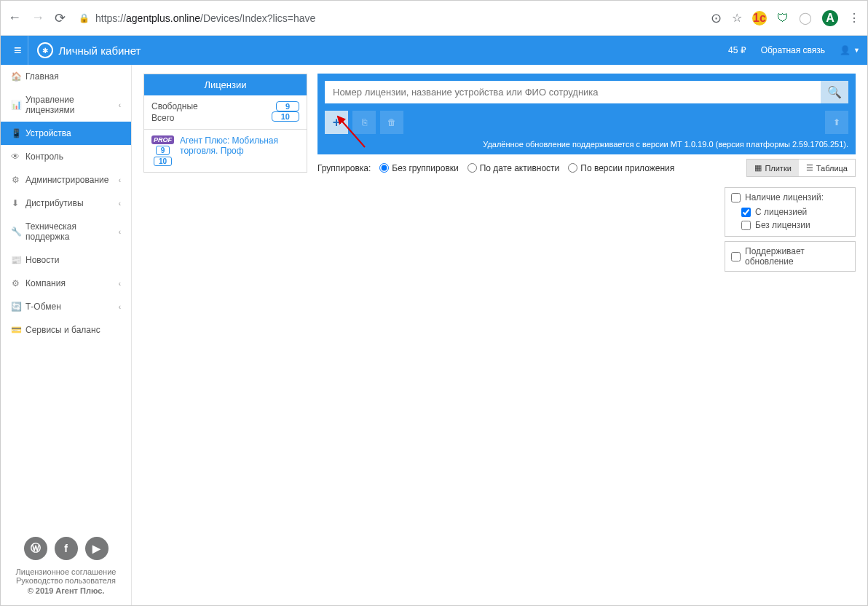 This screenshot has height=606, width=868. Describe the element at coordinates (36, 548) in the screenshot. I see `vk-icon: Ⓦ` at that location.